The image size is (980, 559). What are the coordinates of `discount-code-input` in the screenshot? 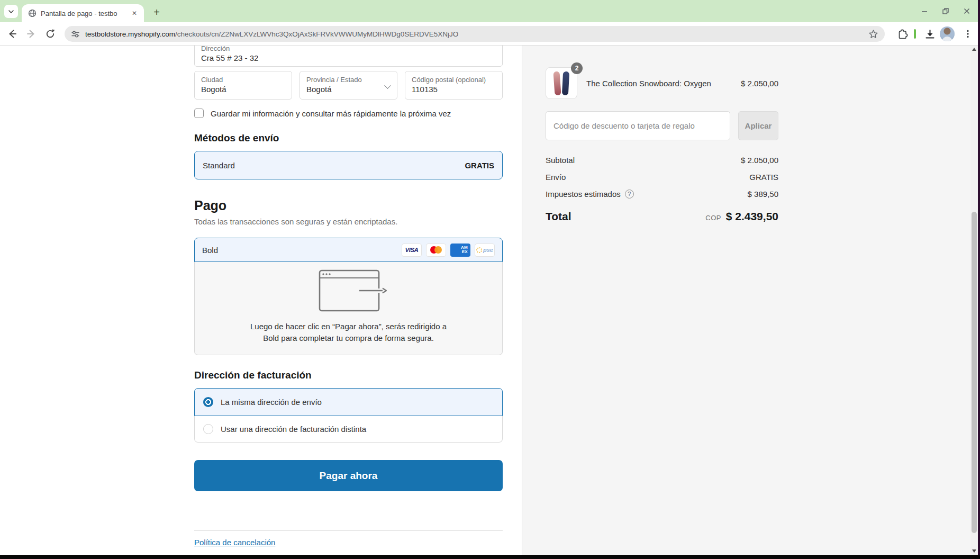 It's located at (638, 126).